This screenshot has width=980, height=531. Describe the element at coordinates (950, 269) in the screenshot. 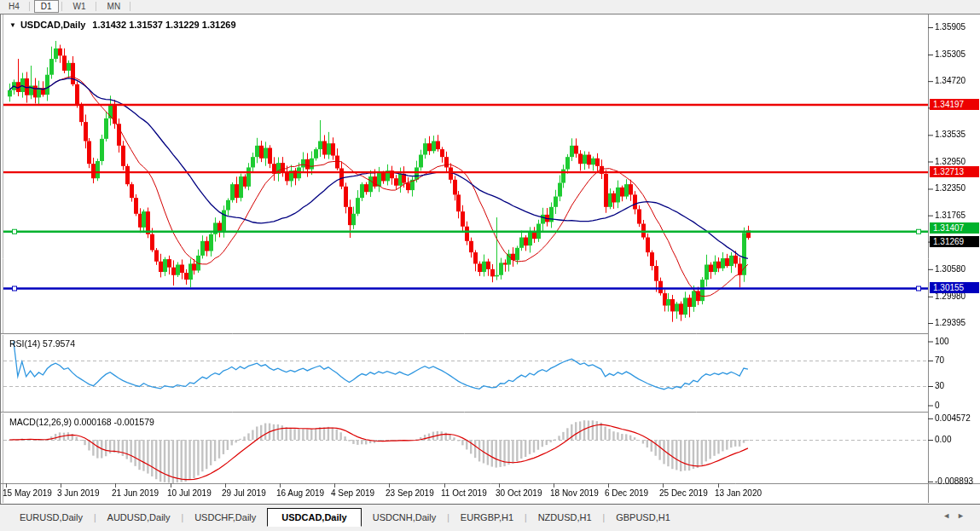

I see `price-tick: 1.30580` at that location.